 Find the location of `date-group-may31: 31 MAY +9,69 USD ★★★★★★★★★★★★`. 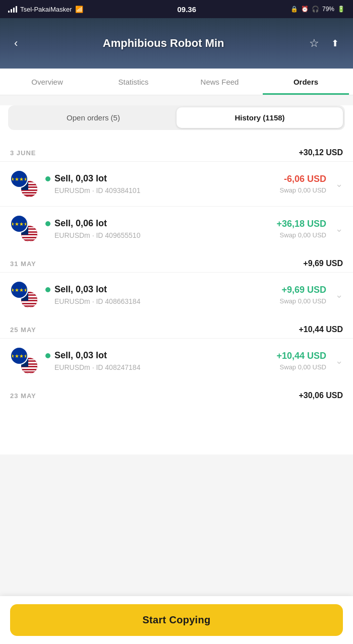

date-group-may31: 31 MAY +9,69 USD ★★★★★★★★★★★★ is located at coordinates (177, 284).